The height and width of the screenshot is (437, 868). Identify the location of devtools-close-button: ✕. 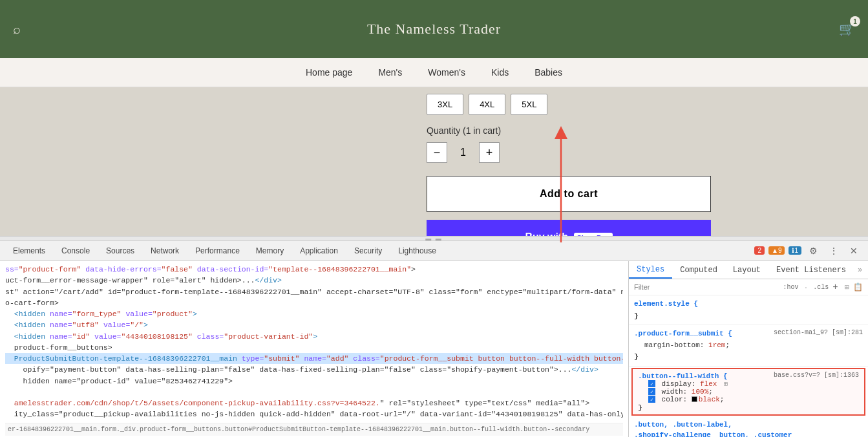
(854, 251).